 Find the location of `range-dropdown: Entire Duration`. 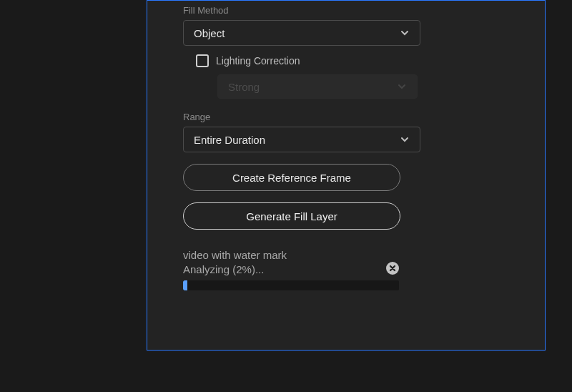

range-dropdown: Entire Duration is located at coordinates (302, 139).